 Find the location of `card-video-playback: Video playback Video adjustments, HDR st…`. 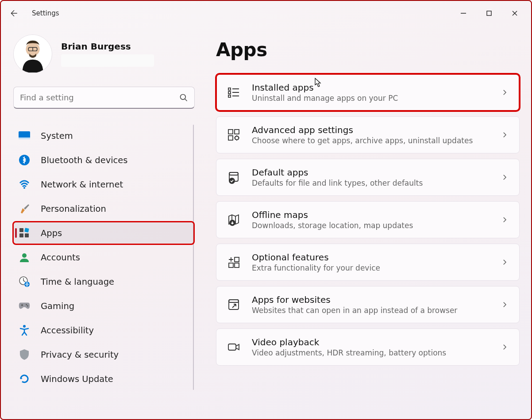

card-video-playback: Video playback Video adjustments, HDR st… is located at coordinates (368, 347).